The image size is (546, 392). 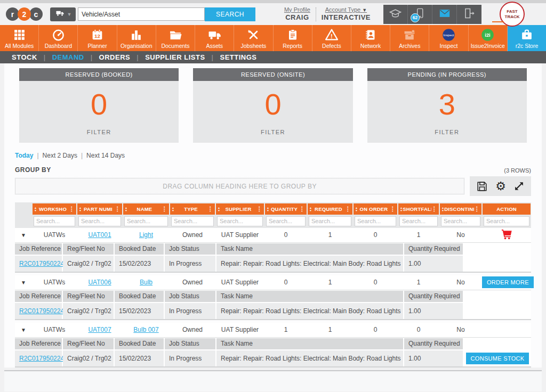 What do you see at coordinates (273, 358) in the screenshot?
I see `job-subtable-row: R2C017950224 Craig02 / Trg02 15/02/2023 …` at bounding box center [273, 358].